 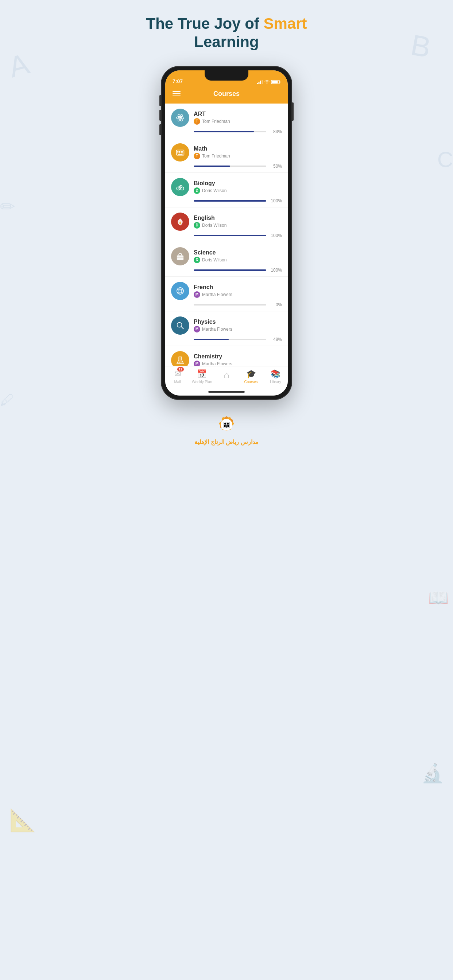 What do you see at coordinates (226, 155) in the screenshot?
I see `course-item: Math T Tom Friedman 50%` at bounding box center [226, 155].